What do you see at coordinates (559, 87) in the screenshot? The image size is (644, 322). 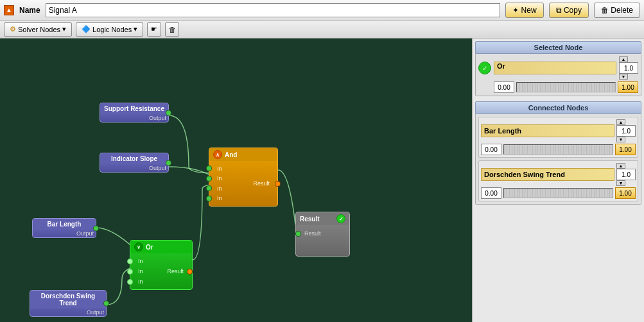 I see `selected-node-slider-row: 0.00 1.00` at bounding box center [559, 87].